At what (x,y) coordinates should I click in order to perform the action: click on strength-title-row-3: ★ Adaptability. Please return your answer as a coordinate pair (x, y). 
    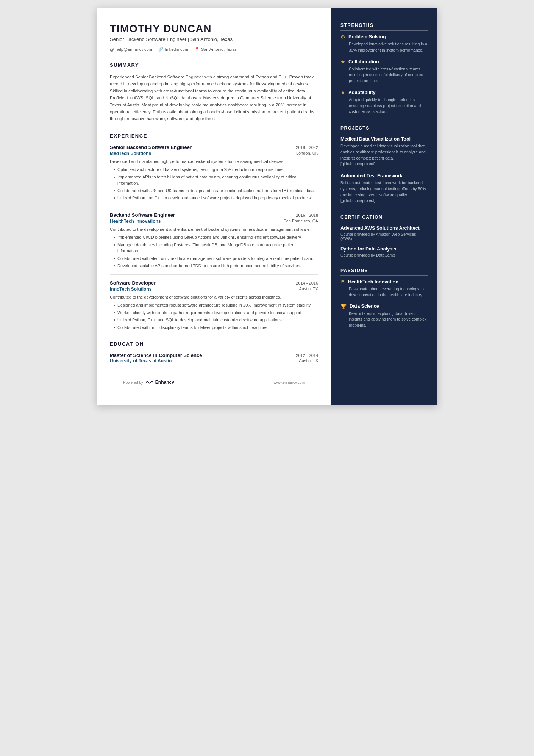
    Looking at the image, I should click on (384, 92).